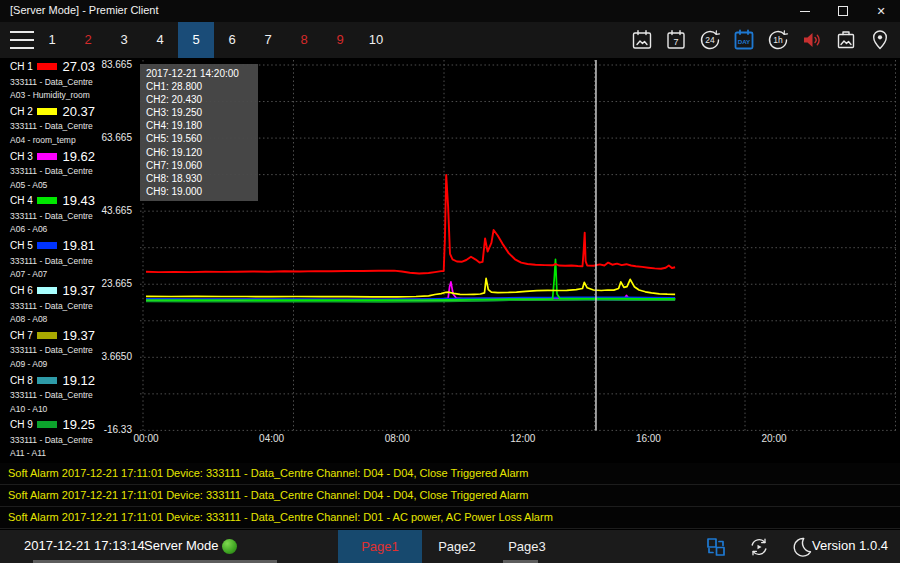 The image size is (900, 563). I want to click on x-axis-tick: 08:00, so click(398, 438).